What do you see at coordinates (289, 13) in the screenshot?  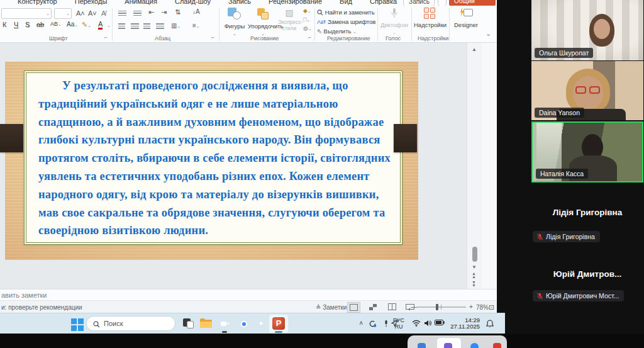 I see `quick-styles-icon: ▨` at bounding box center [289, 13].